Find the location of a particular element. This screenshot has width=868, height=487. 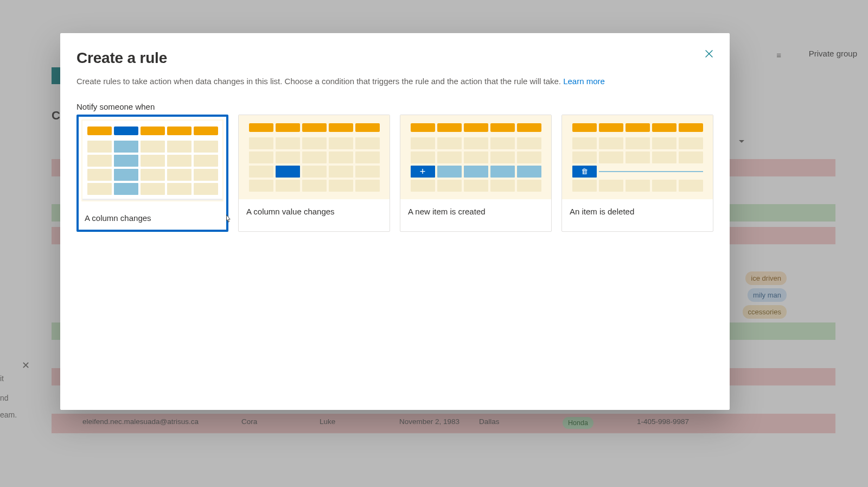

plus-icon: + is located at coordinates (423, 172).